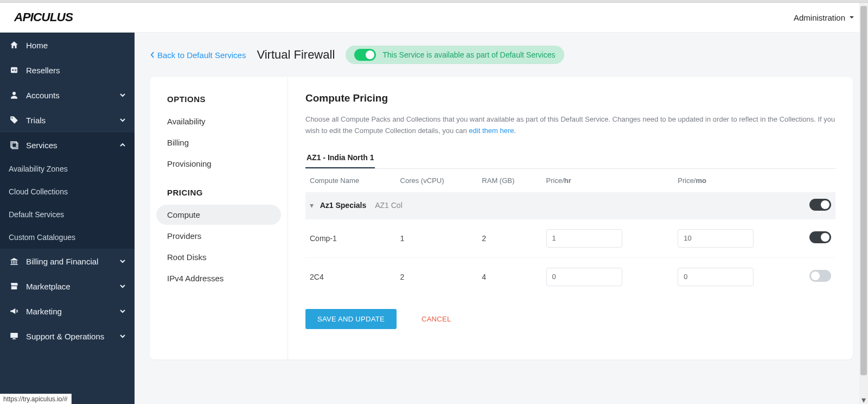 The image size is (868, 404). Describe the element at coordinates (571, 159) in the screenshot. I see `tab-row: AZ1 - India North 1` at that location.